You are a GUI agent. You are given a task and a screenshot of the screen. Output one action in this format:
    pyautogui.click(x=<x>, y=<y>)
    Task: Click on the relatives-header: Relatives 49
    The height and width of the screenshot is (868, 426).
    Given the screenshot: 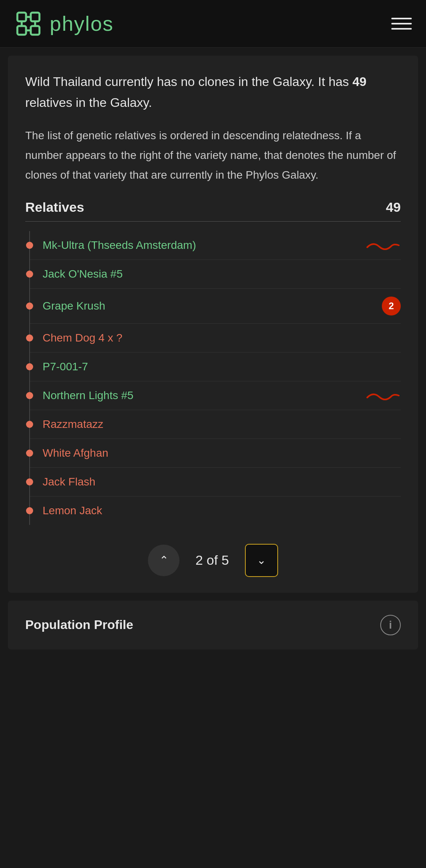 What is the action you would take?
    pyautogui.click(x=213, y=211)
    